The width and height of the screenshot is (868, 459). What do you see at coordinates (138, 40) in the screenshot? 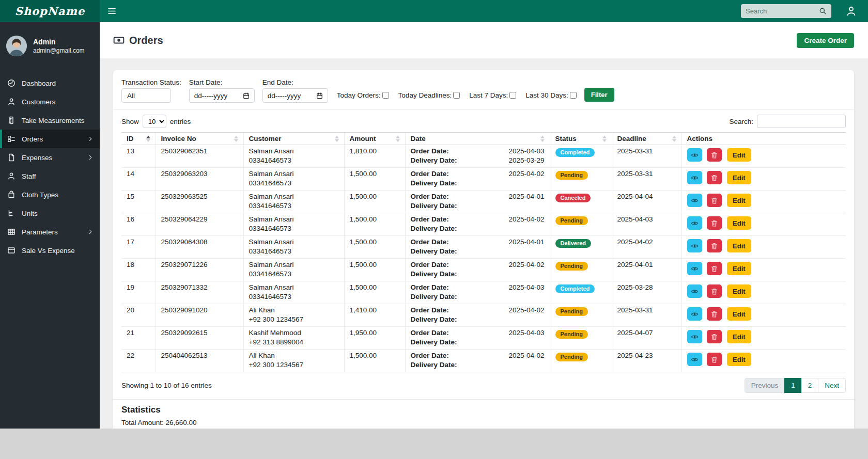
I see `page-title: Orders` at bounding box center [138, 40].